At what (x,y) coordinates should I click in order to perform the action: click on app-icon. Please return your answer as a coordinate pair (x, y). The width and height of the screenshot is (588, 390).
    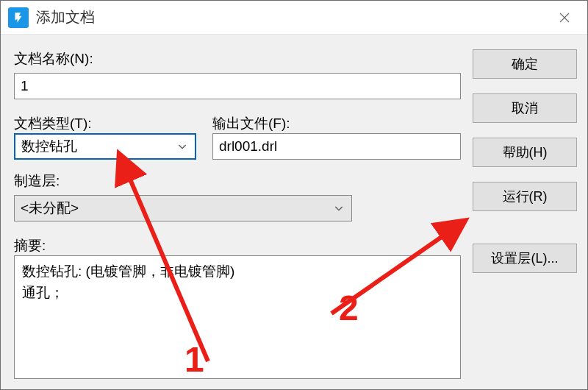
    Looking at the image, I should click on (18, 18).